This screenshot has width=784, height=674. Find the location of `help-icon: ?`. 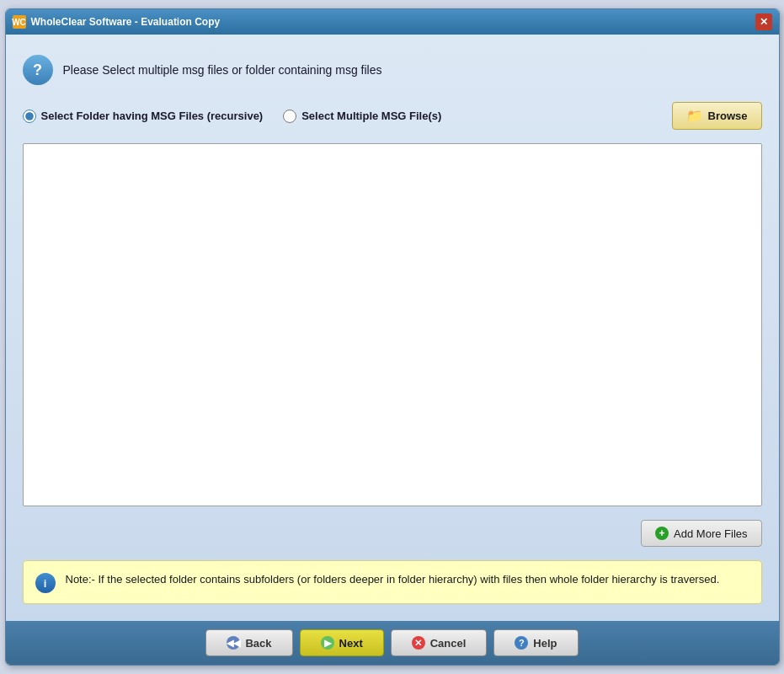

help-icon: ? is located at coordinates (521, 643).